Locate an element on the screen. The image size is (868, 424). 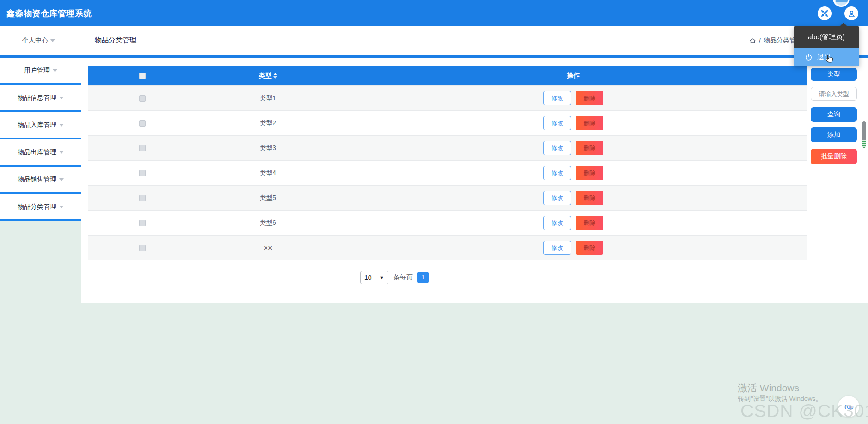
sidebar-item-label: 物品入库管理 is located at coordinates (37, 125).